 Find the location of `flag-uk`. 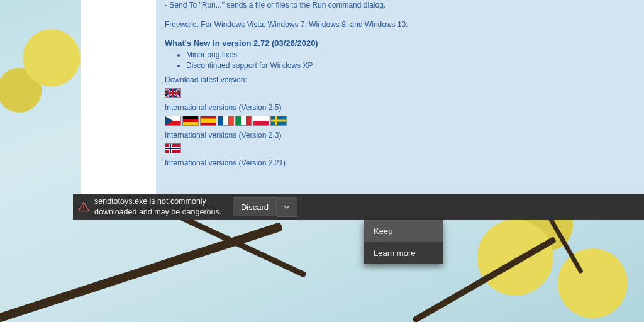

flag-uk is located at coordinates (173, 93).